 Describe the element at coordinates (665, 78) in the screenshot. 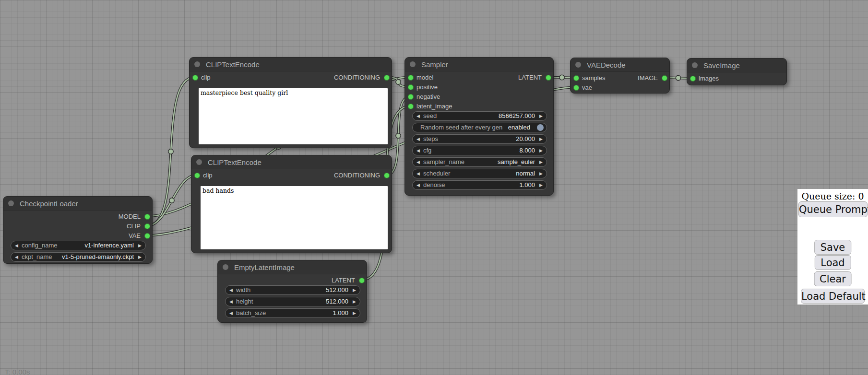

I see `output-port-image` at that location.